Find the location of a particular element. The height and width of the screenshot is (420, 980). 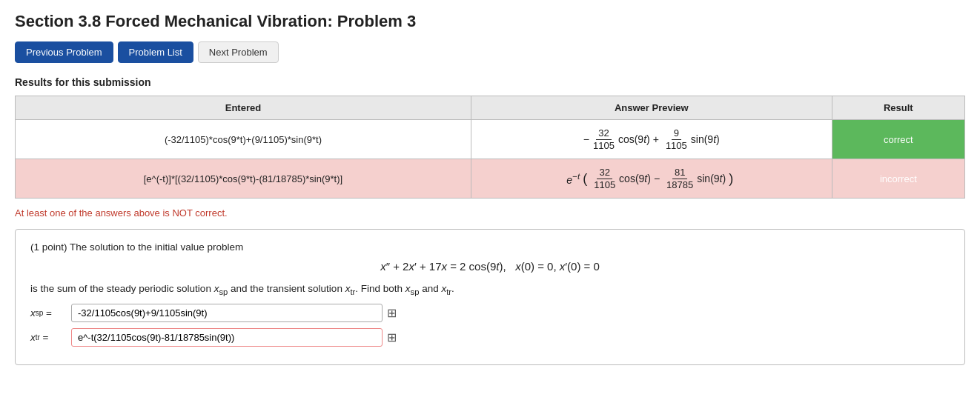

problem-description: is the sum of the steady periodic soluti… is located at coordinates (490, 290).